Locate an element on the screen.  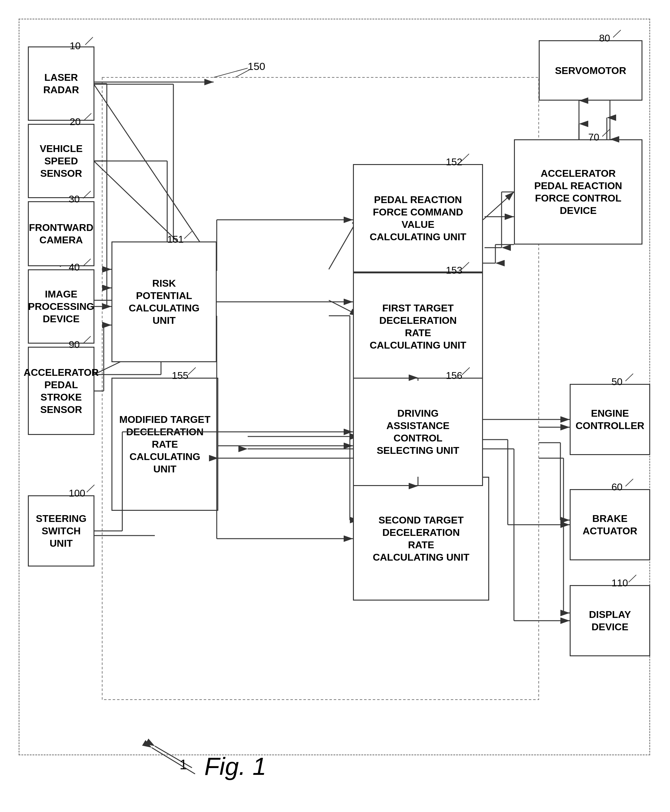
pedal-reaction-force-cmd-label: PEDAL REACTIONFORCE COMMANDVALUECALCULAT… is located at coordinates (418, 218).